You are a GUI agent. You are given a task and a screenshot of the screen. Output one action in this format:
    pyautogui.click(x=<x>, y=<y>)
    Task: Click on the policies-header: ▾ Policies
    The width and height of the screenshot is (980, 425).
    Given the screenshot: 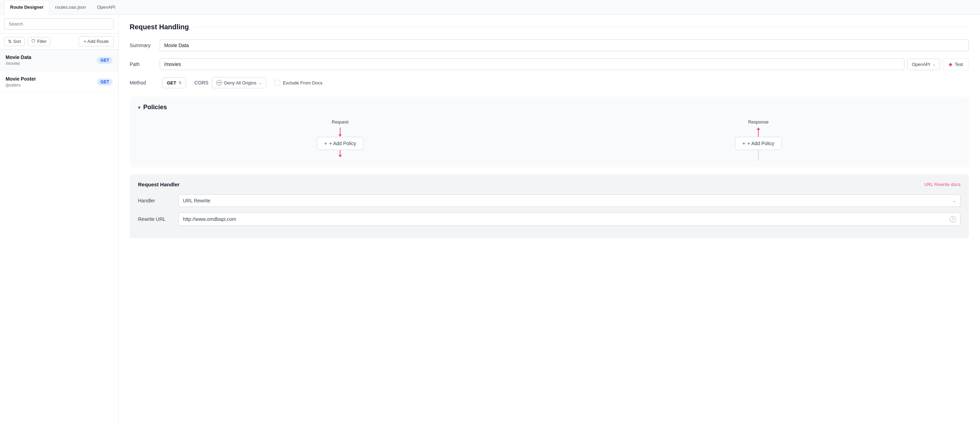 What is the action you would take?
    pyautogui.click(x=549, y=107)
    